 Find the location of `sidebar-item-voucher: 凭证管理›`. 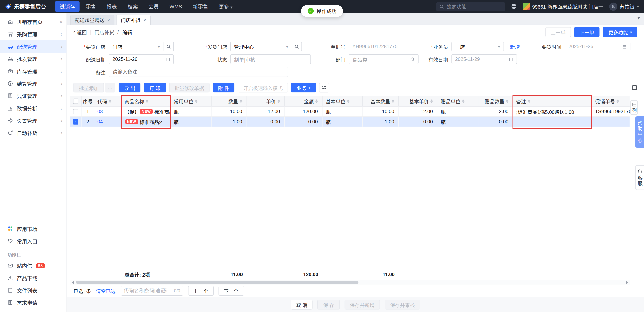

sidebar-item-voucher: 凭证管理› is located at coordinates (33, 96).